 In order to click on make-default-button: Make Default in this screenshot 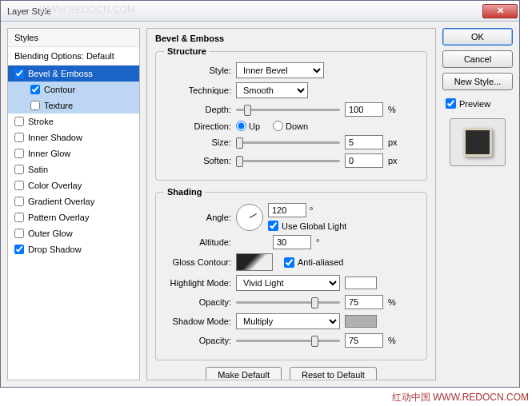, I will do `click(243, 374)`.